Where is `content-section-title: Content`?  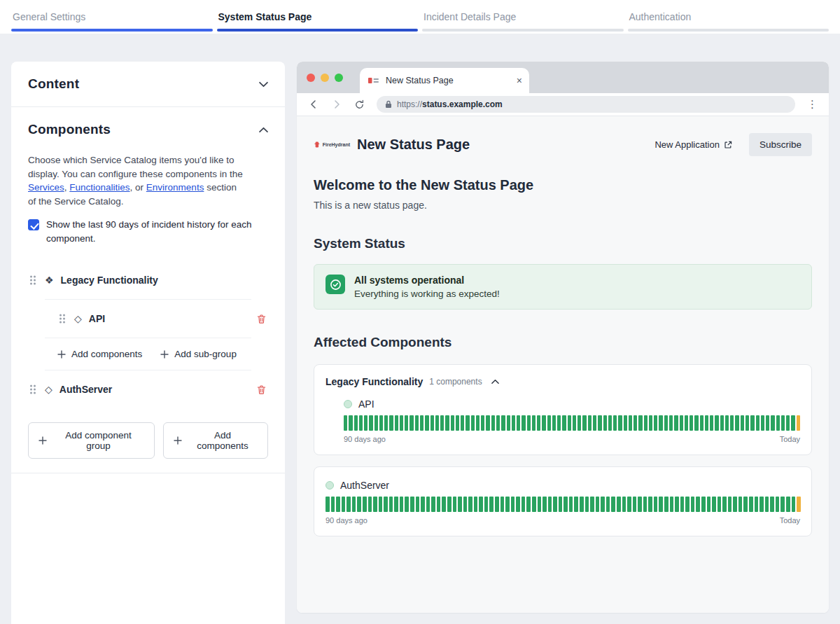 content-section-title: Content is located at coordinates (53, 84).